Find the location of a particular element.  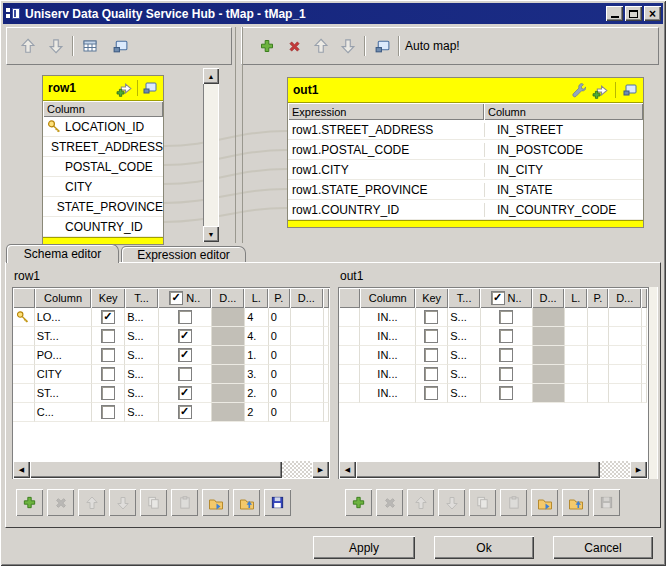

export-button is located at coordinates (576, 502).